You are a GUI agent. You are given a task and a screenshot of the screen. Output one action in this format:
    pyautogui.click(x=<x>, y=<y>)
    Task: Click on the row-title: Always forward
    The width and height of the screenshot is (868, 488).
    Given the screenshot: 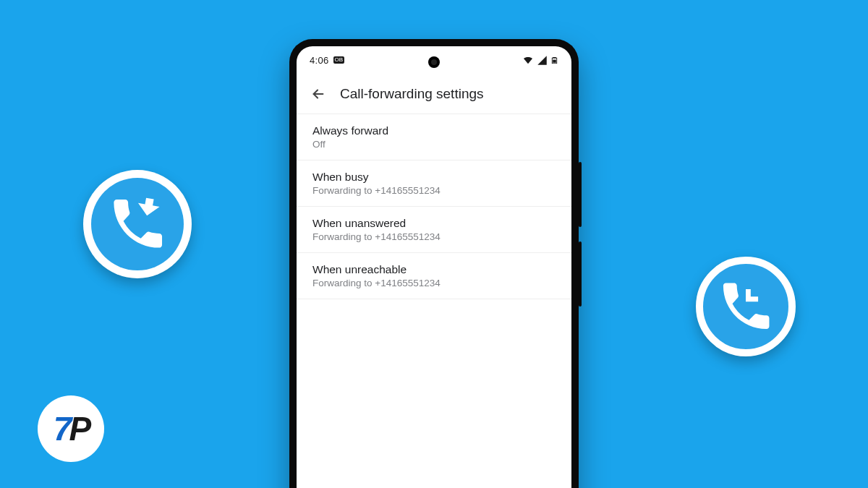 What is the action you would take?
    pyautogui.click(x=434, y=131)
    